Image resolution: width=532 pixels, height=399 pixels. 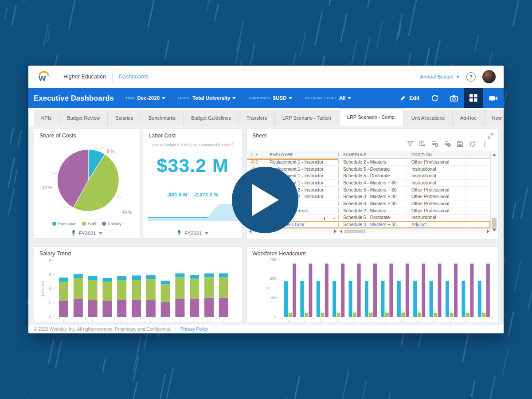 What do you see at coordinates (303, 155) in the screenshot?
I see `column-header-employee: EMPLOYEE` at bounding box center [303, 155].